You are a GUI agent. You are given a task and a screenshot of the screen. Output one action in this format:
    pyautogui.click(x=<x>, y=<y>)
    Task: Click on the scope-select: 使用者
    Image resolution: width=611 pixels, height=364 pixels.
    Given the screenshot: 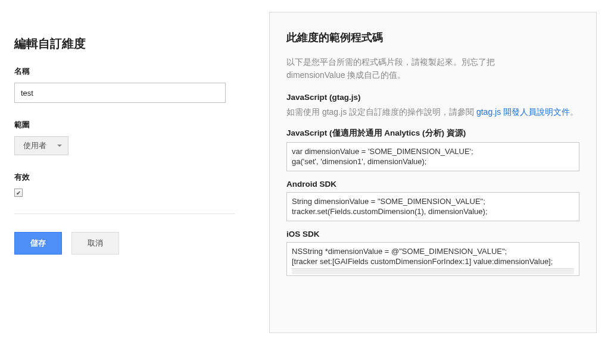 What is the action you would take?
    pyautogui.click(x=42, y=146)
    